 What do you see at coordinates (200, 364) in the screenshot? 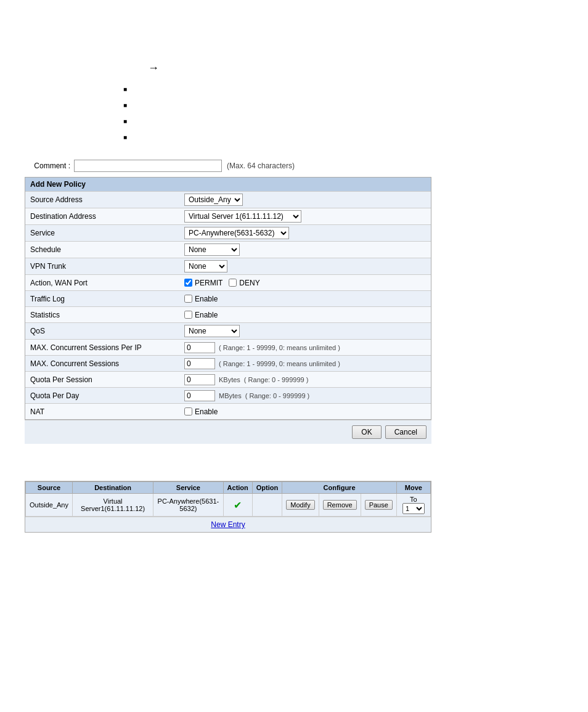
I see `max-sessions-input` at bounding box center [200, 364].